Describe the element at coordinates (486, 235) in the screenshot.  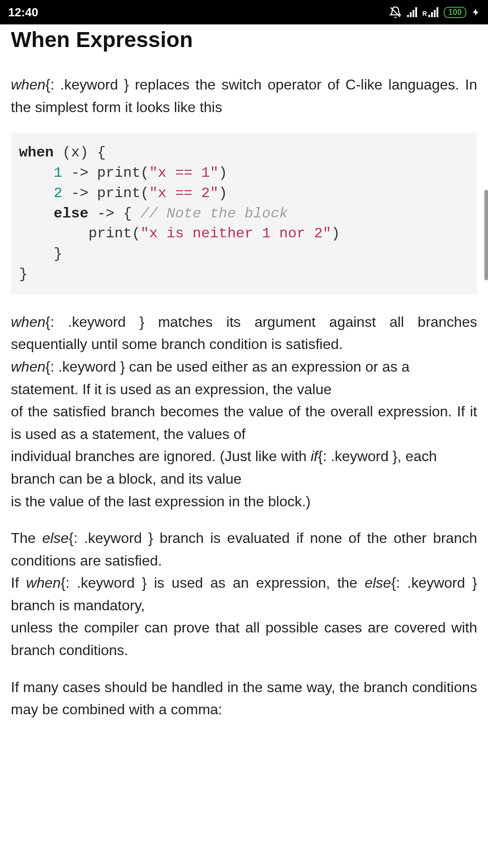
I see `scrollbar-thumb` at that location.